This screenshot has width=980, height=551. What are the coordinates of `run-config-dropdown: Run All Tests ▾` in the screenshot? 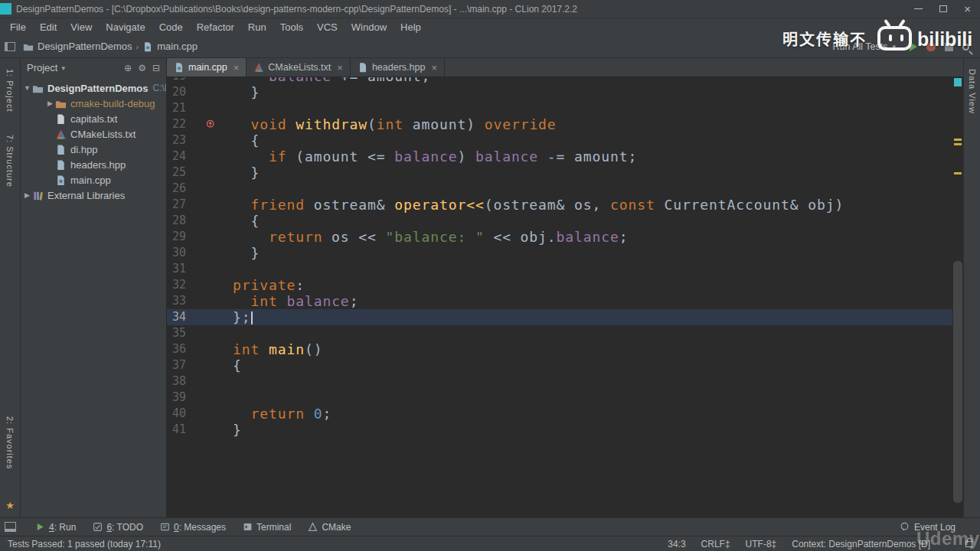 It's located at (864, 47).